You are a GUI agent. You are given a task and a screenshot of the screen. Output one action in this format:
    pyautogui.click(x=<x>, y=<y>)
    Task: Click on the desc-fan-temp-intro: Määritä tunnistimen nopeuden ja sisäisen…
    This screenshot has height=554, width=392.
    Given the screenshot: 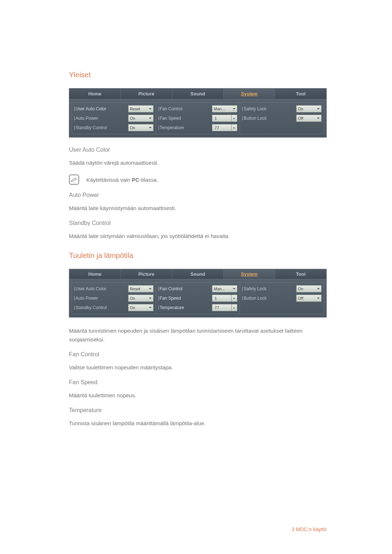 What is the action you would take?
    pyautogui.click(x=198, y=335)
    